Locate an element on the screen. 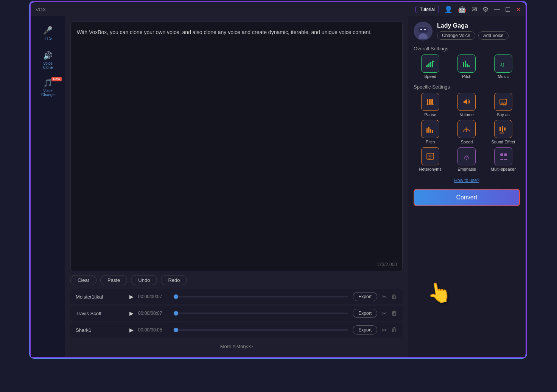 The height and width of the screenshot is (392, 557). more-history-link: More history>> is located at coordinates (236, 347).